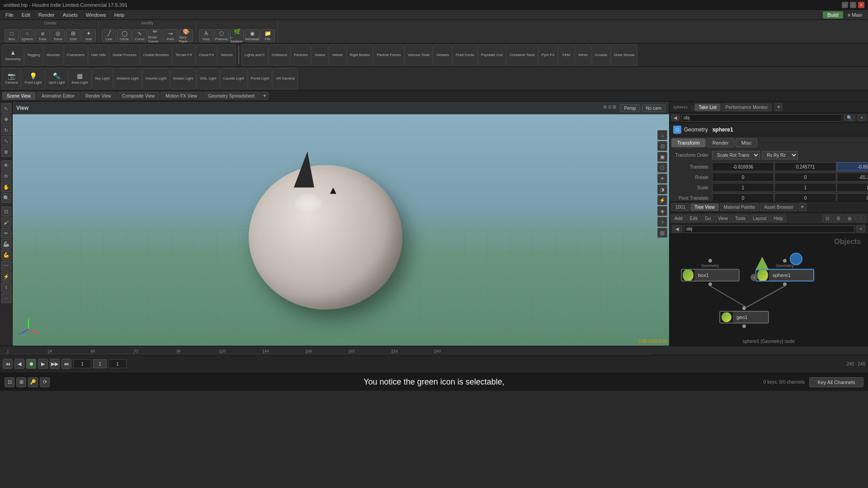 This screenshot has width=868, height=488. What do you see at coordinates (6, 176) in the screenshot?
I see `tumble-tool: ⟳` at bounding box center [6, 176].